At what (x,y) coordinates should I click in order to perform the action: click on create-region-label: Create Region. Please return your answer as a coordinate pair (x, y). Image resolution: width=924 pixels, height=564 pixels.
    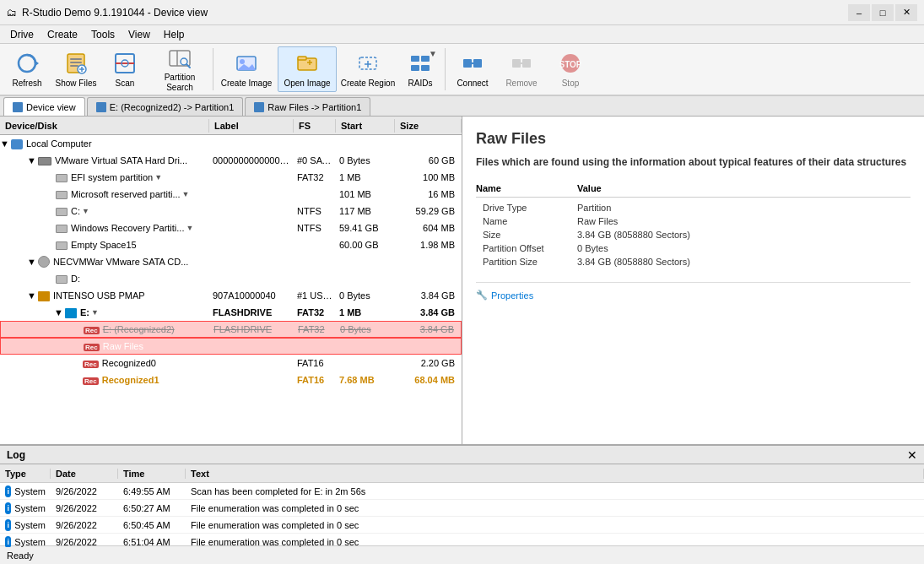
    Looking at the image, I should click on (368, 84).